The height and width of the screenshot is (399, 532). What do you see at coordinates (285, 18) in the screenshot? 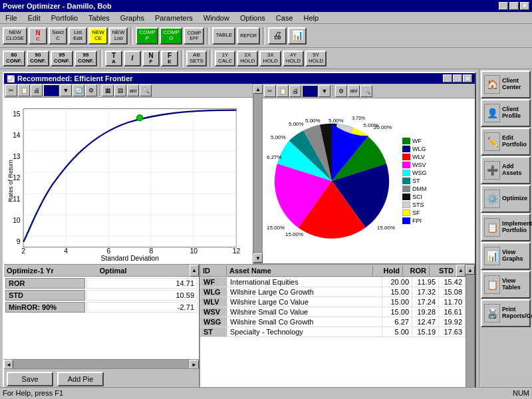
I see `menu-case: Case` at bounding box center [285, 18].